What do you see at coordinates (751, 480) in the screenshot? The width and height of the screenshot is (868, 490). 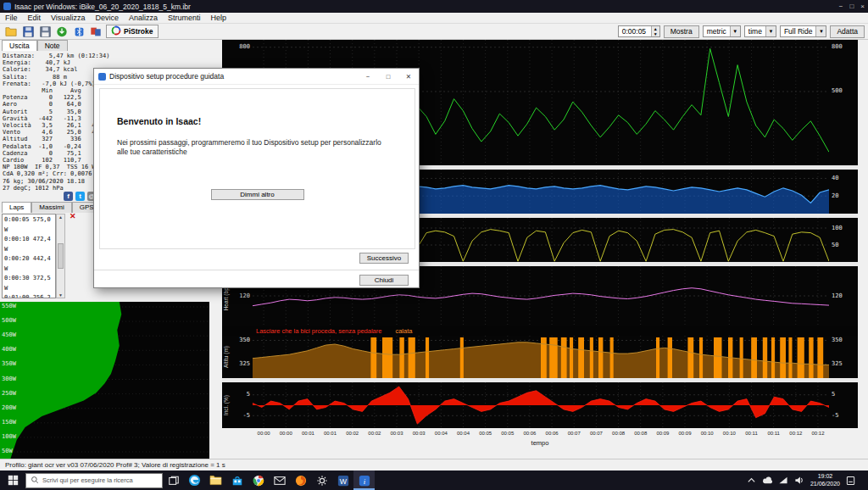 I see `chevron-up-icon` at bounding box center [751, 480].